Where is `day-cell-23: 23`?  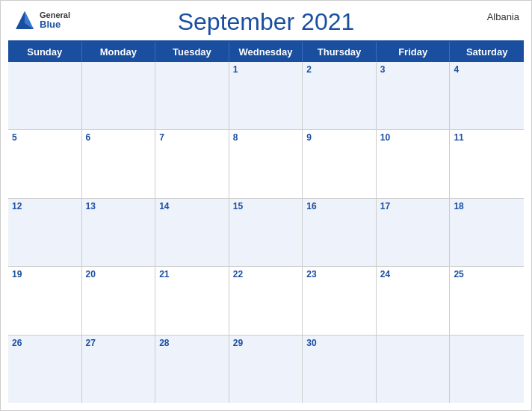 day-cell-23: 23 is located at coordinates (339, 300).